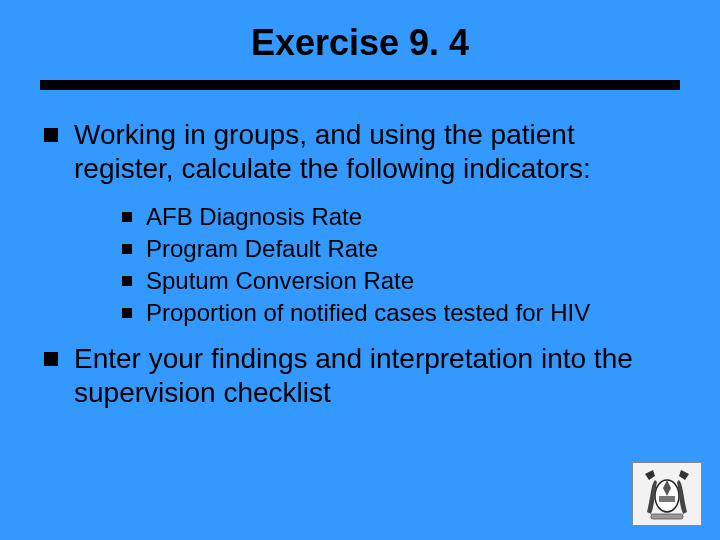 Image resolution: width=720 pixels, height=540 pixels. What do you see at coordinates (667, 494) in the screenshot?
I see `crest-logo` at bounding box center [667, 494].